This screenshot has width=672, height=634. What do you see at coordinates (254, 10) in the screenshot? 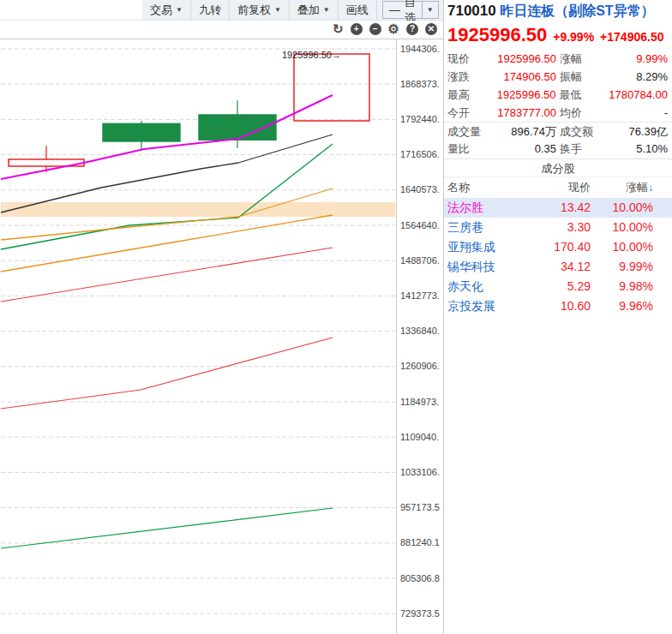
I see `forward-adjust-label: 前复权` at bounding box center [254, 10].